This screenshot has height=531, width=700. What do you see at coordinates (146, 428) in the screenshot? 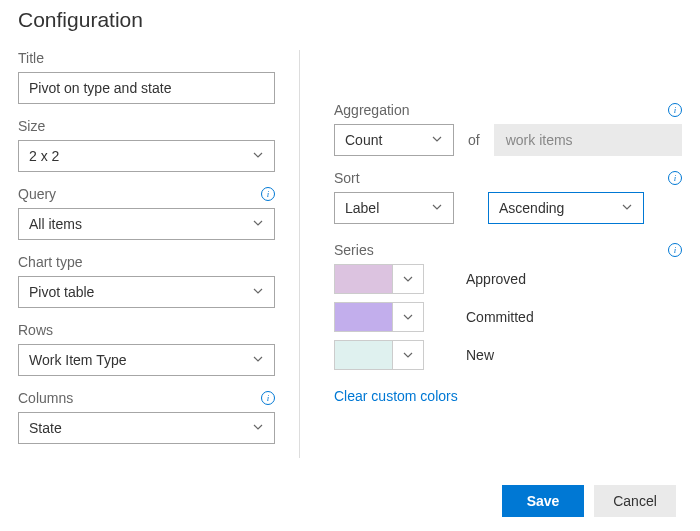
I see `columns-select: State` at bounding box center [146, 428].